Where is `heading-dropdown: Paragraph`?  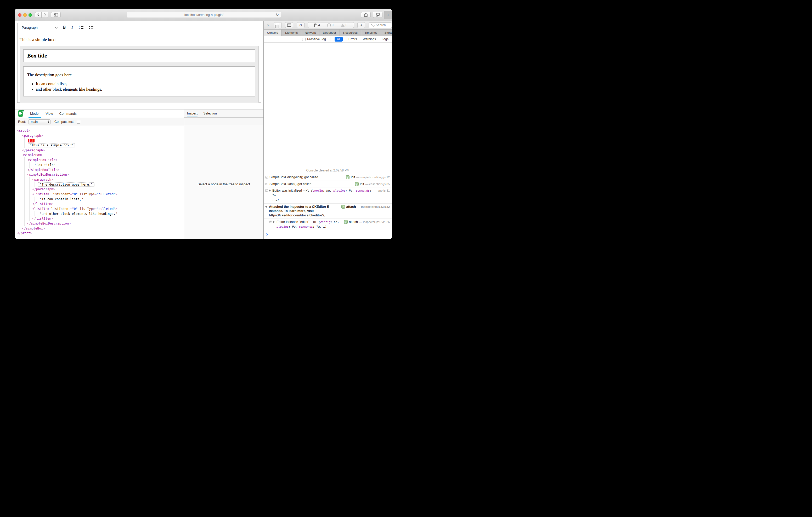 heading-dropdown: Paragraph is located at coordinates (39, 28).